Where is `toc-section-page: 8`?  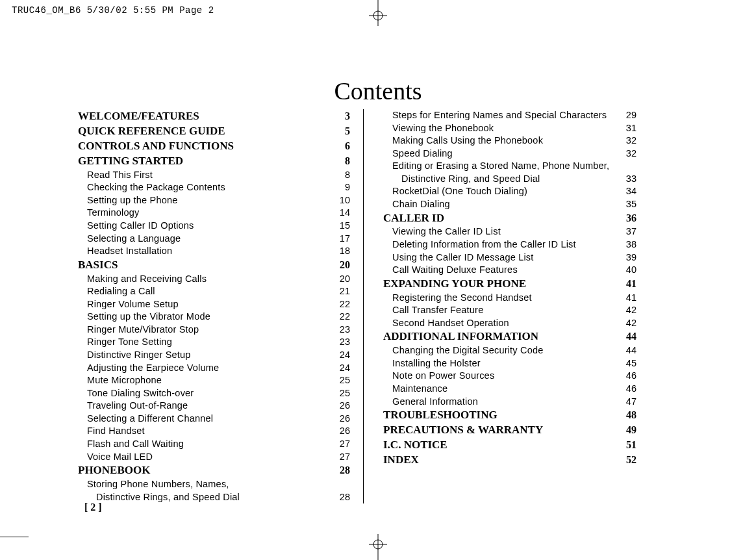 toc-section-page: 8 is located at coordinates (341, 161).